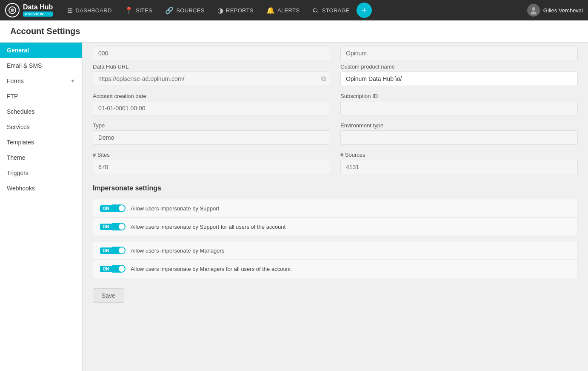 The width and height of the screenshot is (588, 371). What do you see at coordinates (21, 188) in the screenshot?
I see `sidebar-label-webhooks: Webhooks` at bounding box center [21, 188].